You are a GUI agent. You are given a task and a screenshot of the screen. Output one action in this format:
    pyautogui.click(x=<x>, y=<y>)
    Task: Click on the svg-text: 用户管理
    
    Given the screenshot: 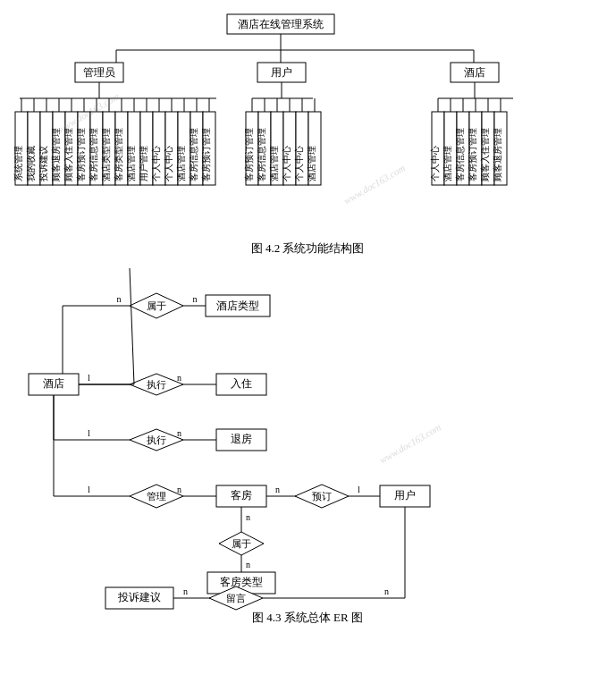 What is the action you would take?
    pyautogui.click(x=143, y=164)
    